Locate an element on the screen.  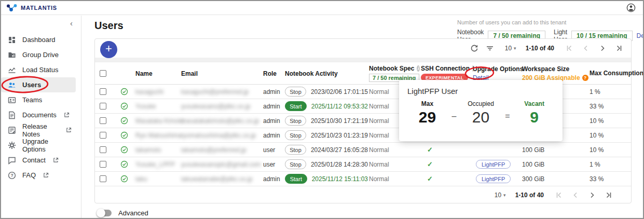
sidebar-item-load-status: Load Status is located at coordinates (38, 70).